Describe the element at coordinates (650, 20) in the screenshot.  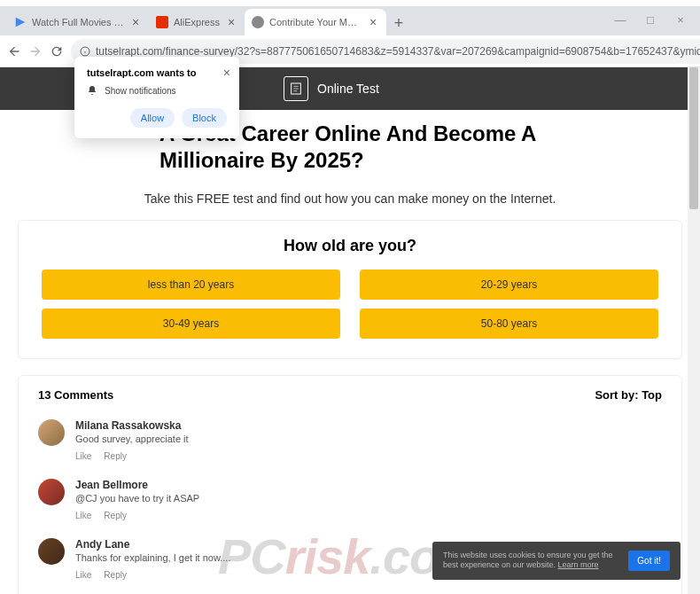
I see `maximize-button: □` at that location.